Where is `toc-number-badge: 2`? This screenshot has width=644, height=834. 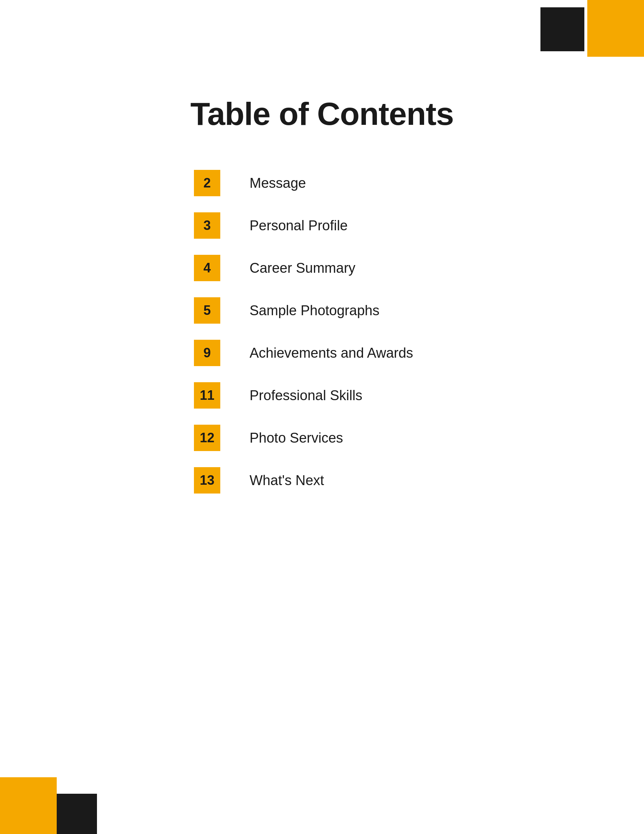
toc-number-badge: 2 is located at coordinates (207, 183).